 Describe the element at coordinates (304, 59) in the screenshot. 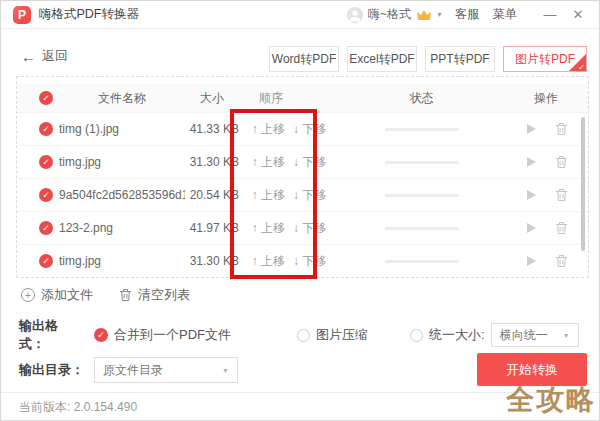

I see `tab-word-to-pdf: Word转PDF` at that location.